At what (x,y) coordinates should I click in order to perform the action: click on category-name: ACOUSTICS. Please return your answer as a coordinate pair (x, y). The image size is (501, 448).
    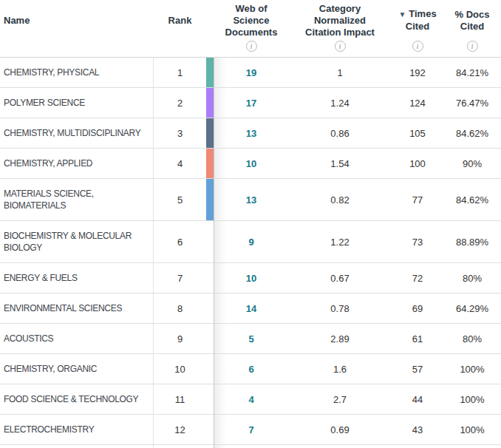
    Looking at the image, I should click on (28, 339).